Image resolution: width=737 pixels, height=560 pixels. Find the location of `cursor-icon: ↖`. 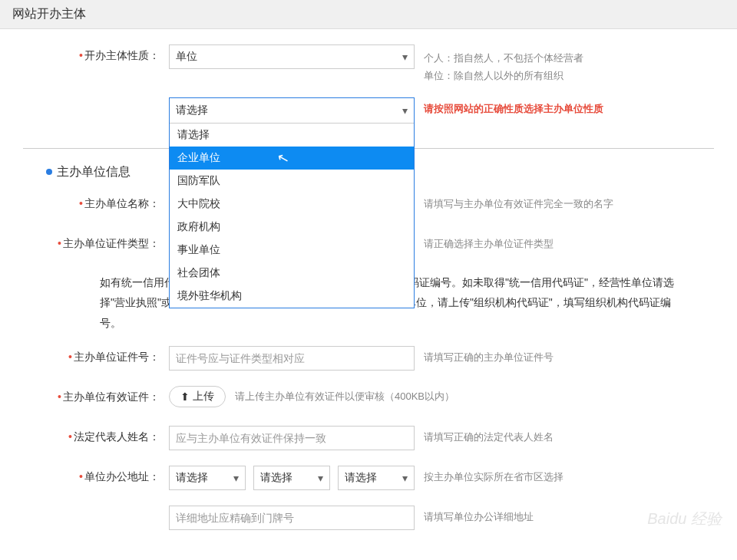

cursor-icon: ↖ is located at coordinates (283, 158).